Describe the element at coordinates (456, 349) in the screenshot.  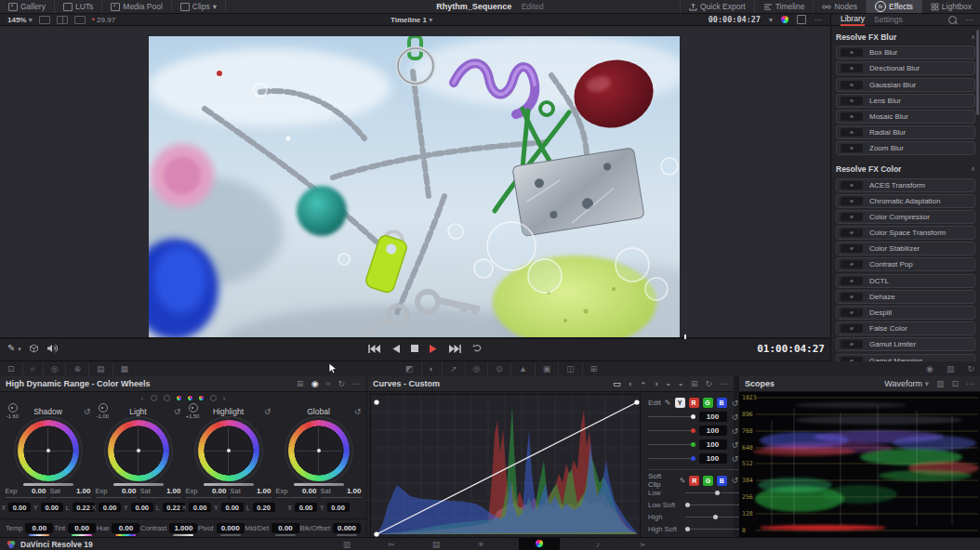
I see `skip-end-button` at that location.